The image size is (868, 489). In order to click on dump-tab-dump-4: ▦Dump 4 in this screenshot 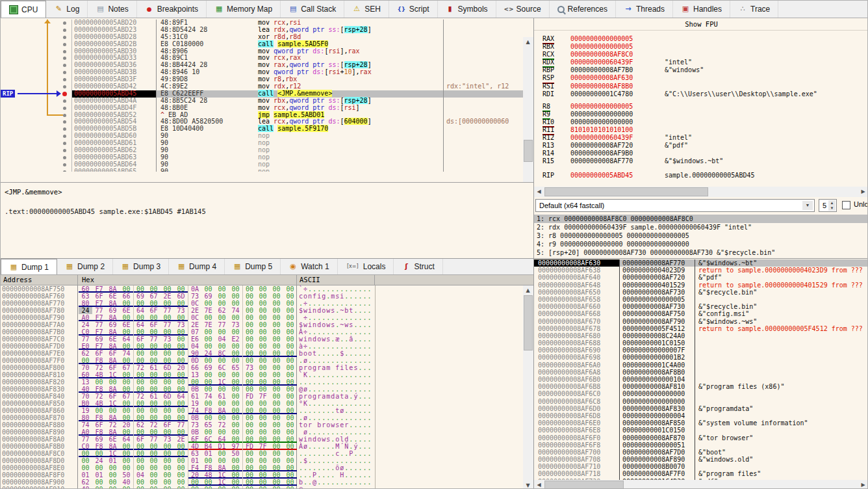, I will do `click(197, 267)`.